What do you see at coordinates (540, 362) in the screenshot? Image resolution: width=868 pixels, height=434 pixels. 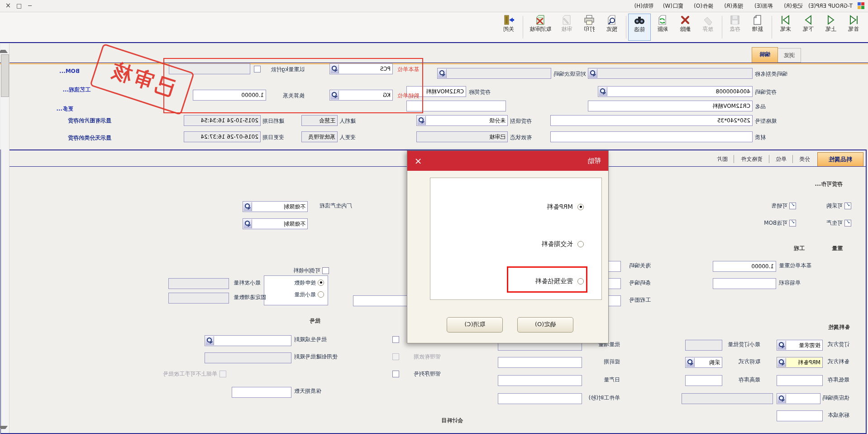 I see `lead-time-input` at bounding box center [540, 362].